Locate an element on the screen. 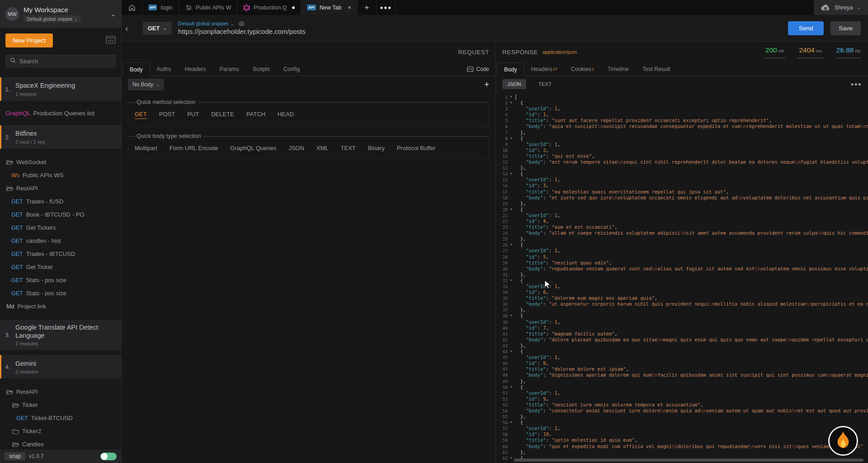  sidebar-request-item: GETGet Ticker is located at coordinates (61, 267).